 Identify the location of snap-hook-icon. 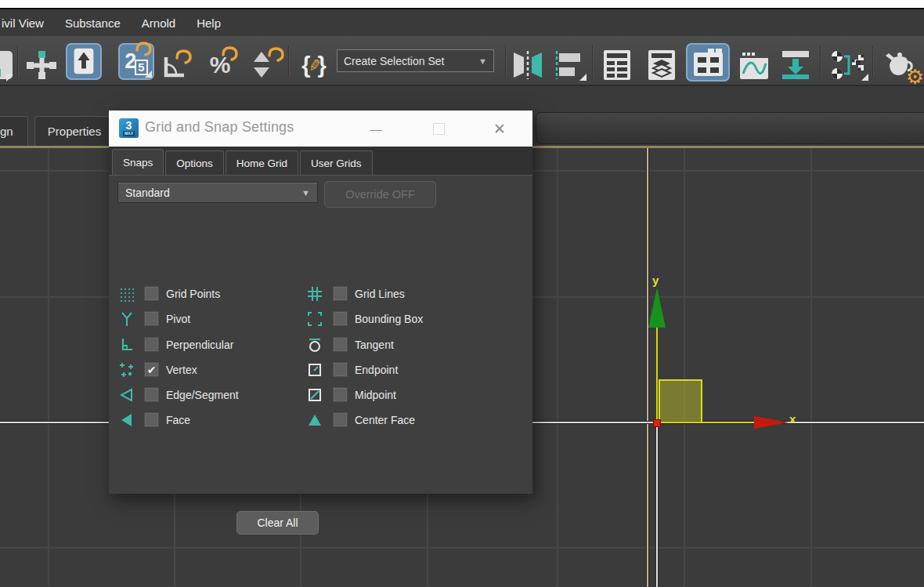
(144, 49).